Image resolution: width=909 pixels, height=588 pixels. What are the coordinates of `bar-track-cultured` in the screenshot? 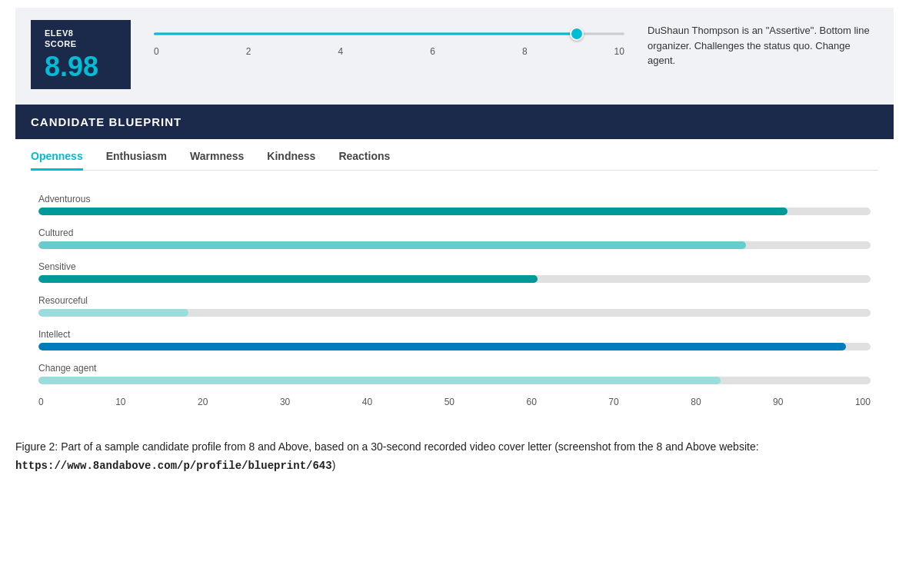 It's located at (454, 245).